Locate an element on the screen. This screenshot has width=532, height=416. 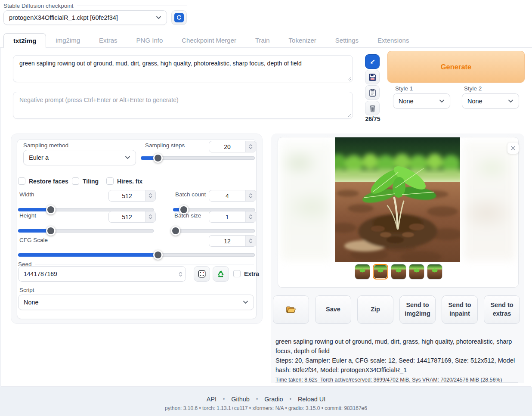
gallery-preview-ghost-right is located at coordinates (489, 201).